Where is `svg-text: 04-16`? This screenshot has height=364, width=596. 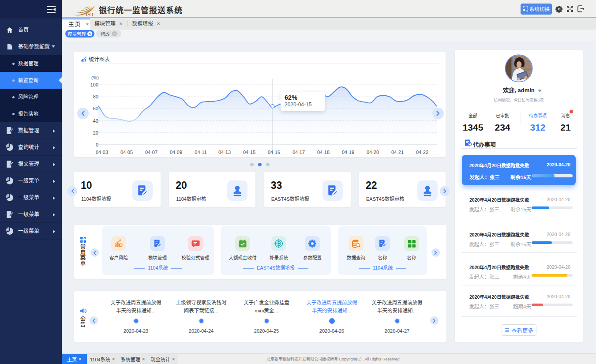 svg-text: 04-16 is located at coordinates (274, 152).